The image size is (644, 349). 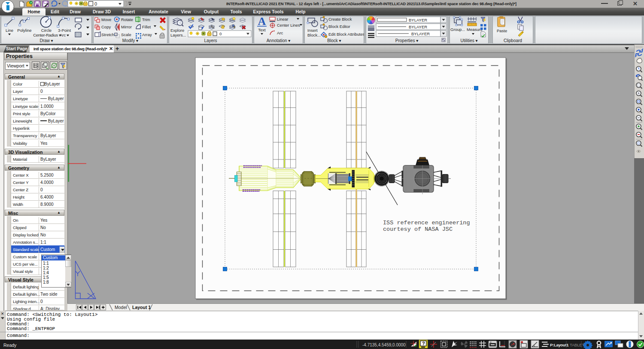 I want to click on svg-text: Mirror, so click(x=126, y=27).